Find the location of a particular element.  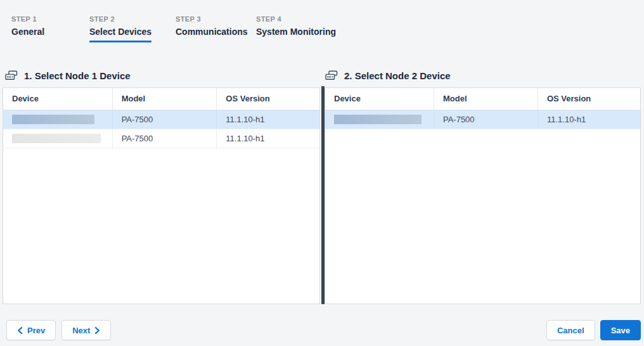

step-item-general: STEP 1 General is located at coordinates (51, 29).